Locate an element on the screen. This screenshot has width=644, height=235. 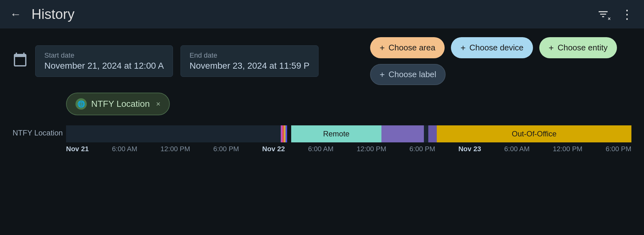
end-date-value: November 23, 2024 at 11:59 P is located at coordinates (250, 66).